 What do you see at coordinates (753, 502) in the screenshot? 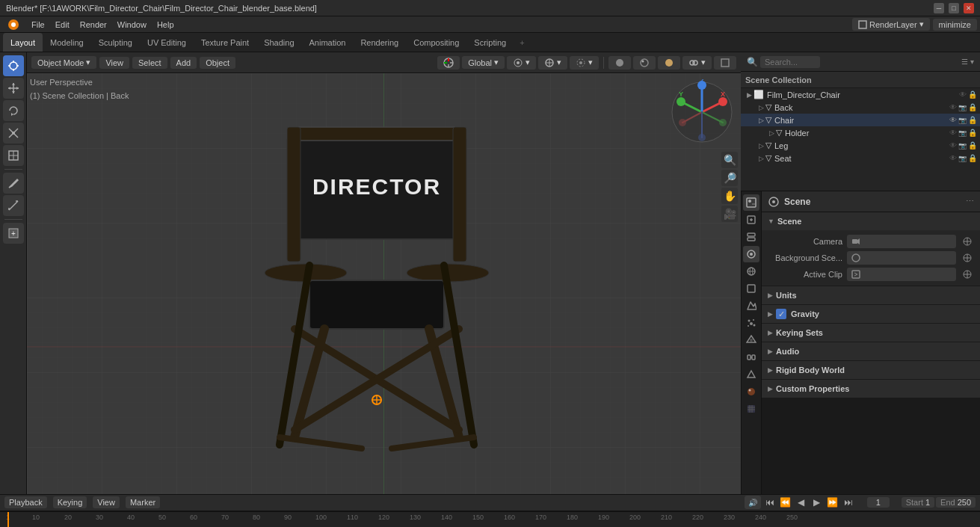
I see `audio-sync-toggle: 🔊` at bounding box center [753, 502].